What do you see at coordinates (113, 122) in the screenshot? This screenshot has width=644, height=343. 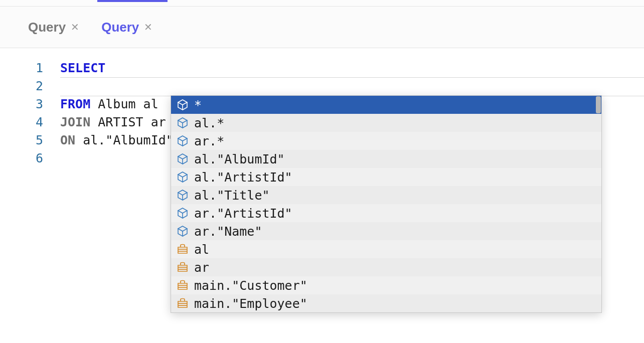 I see `code-content: JOIN ARTIST ar` at bounding box center [113, 122].